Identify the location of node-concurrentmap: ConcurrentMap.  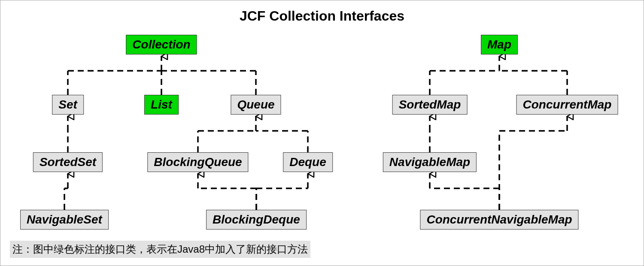
(568, 105).